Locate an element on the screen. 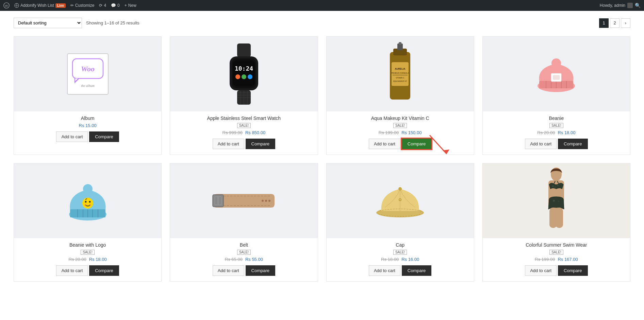 This screenshot has height=320, width=644. add-to-cart-beanie: Add to cart is located at coordinates (541, 144).